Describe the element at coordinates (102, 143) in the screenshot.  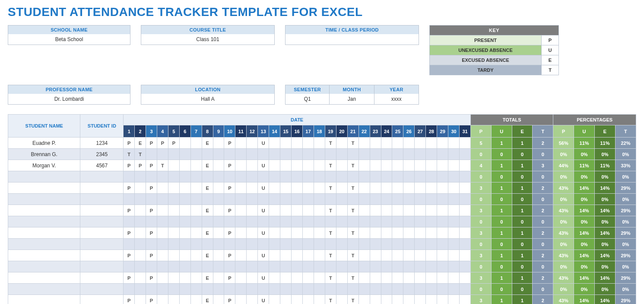
I see `student-id-cell: 1234` at that location.